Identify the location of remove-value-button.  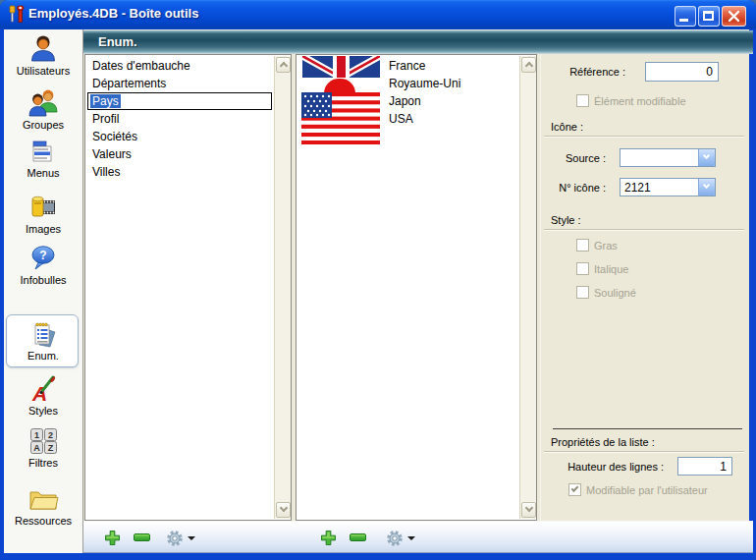
(357, 537).